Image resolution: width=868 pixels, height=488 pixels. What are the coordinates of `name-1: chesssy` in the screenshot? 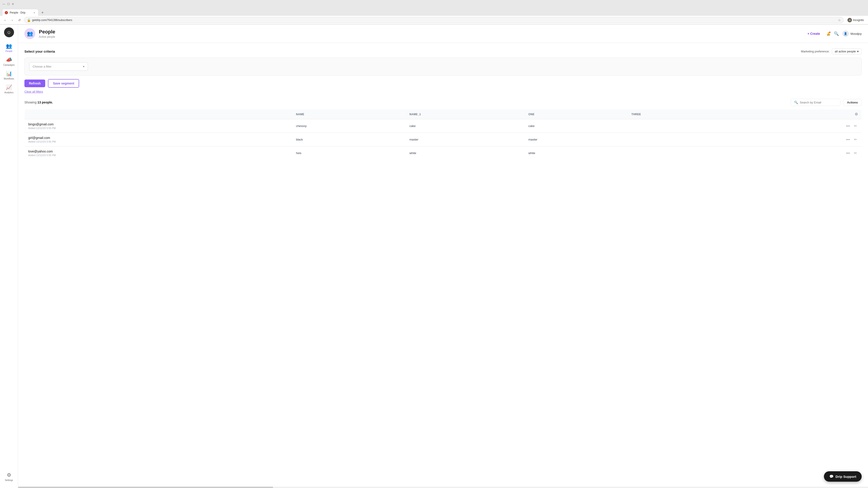 It's located at (349, 126).